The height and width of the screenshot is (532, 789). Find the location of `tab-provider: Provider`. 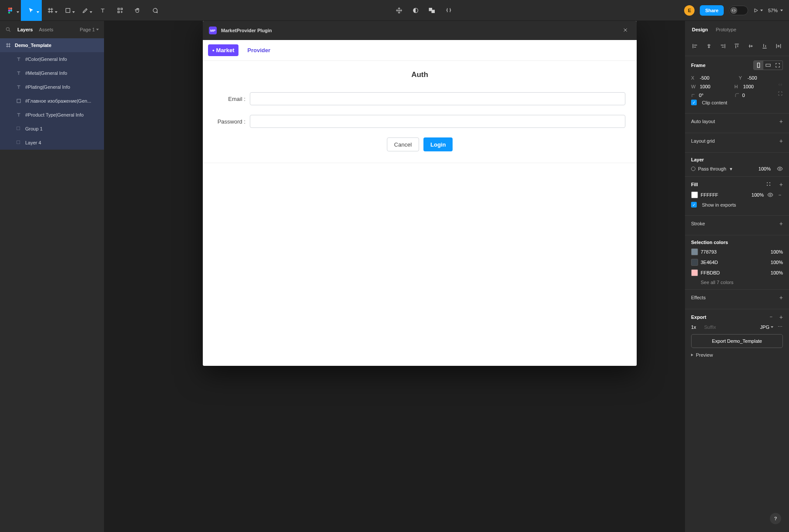

tab-provider: Provider is located at coordinates (259, 50).